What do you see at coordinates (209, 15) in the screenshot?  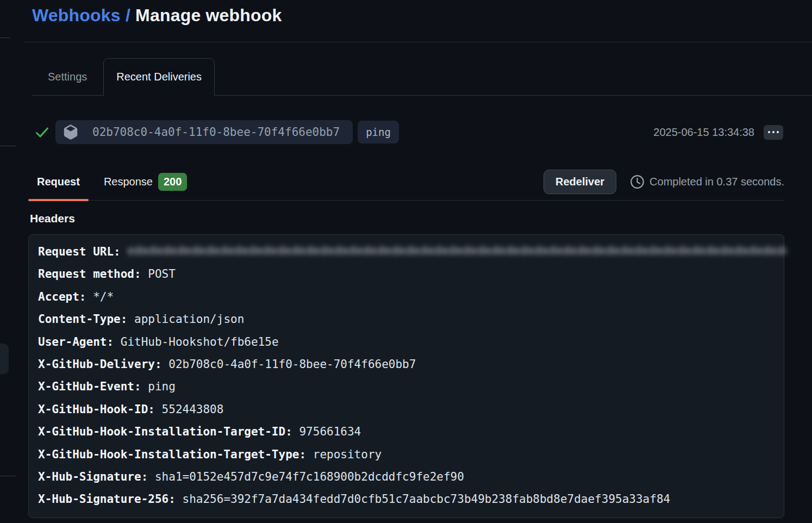 I see `page-title-current: Manage webhook` at bounding box center [209, 15].